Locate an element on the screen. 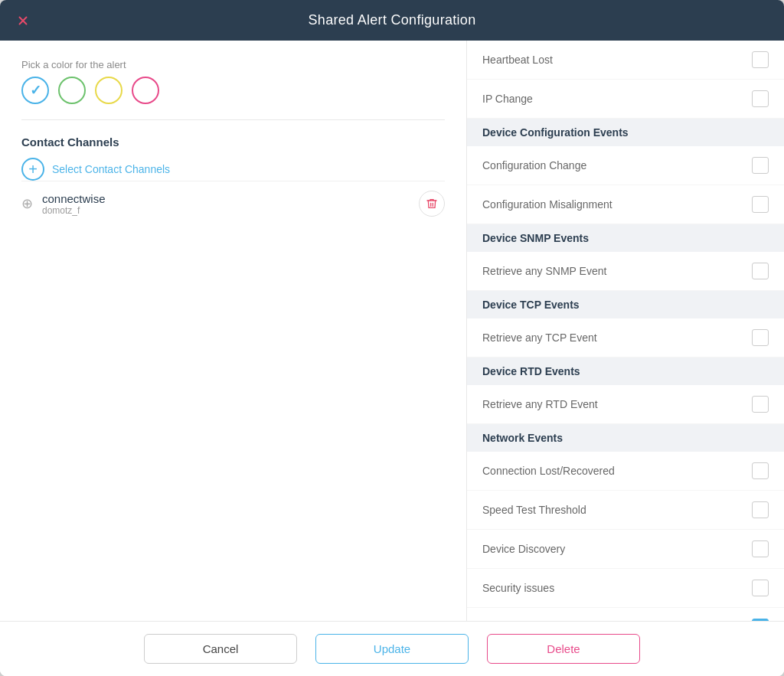  event-row-feature-discovery: Feature Discovery is located at coordinates (626, 614).